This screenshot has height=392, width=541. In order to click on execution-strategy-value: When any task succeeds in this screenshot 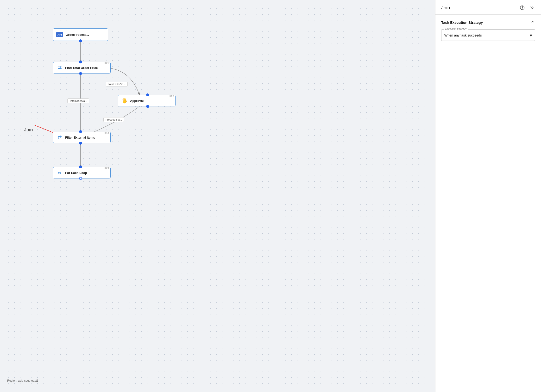, I will do `click(463, 35)`.